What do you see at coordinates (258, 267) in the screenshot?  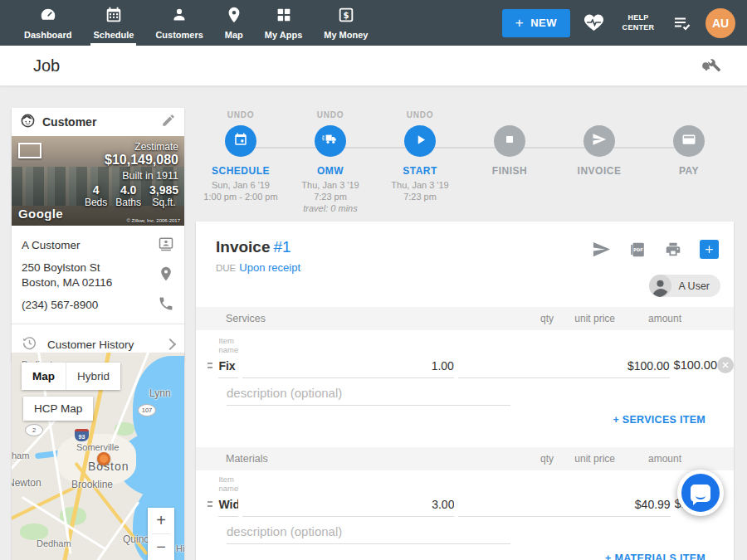 I see `invoice-due: DUEUpon receipt` at bounding box center [258, 267].